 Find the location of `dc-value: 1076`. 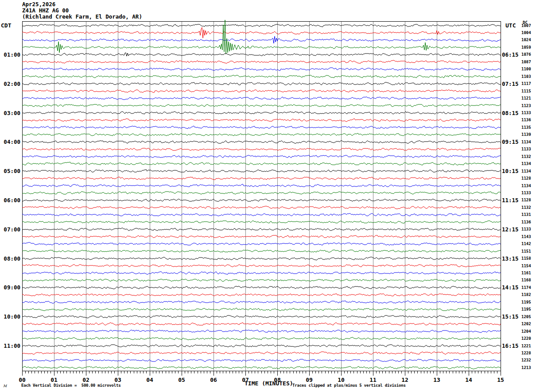

dc-value: 1076 is located at coordinates (526, 55).